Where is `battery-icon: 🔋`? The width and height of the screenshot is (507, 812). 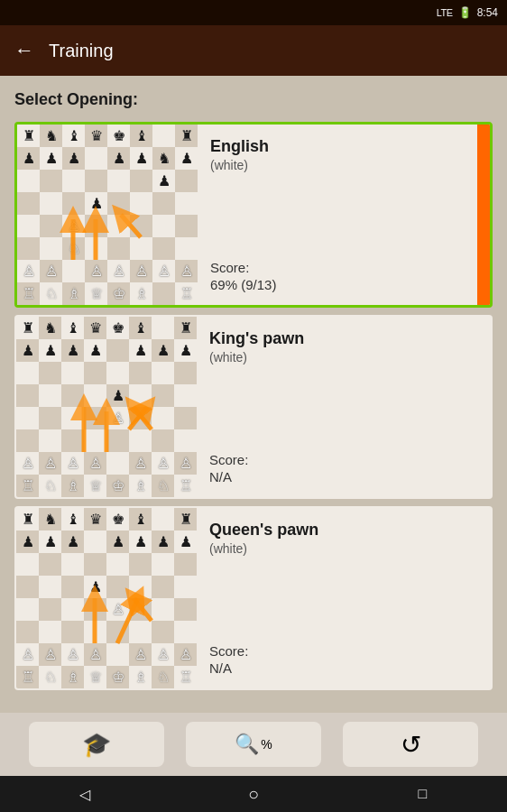
battery-icon: 🔋 is located at coordinates (466, 13).